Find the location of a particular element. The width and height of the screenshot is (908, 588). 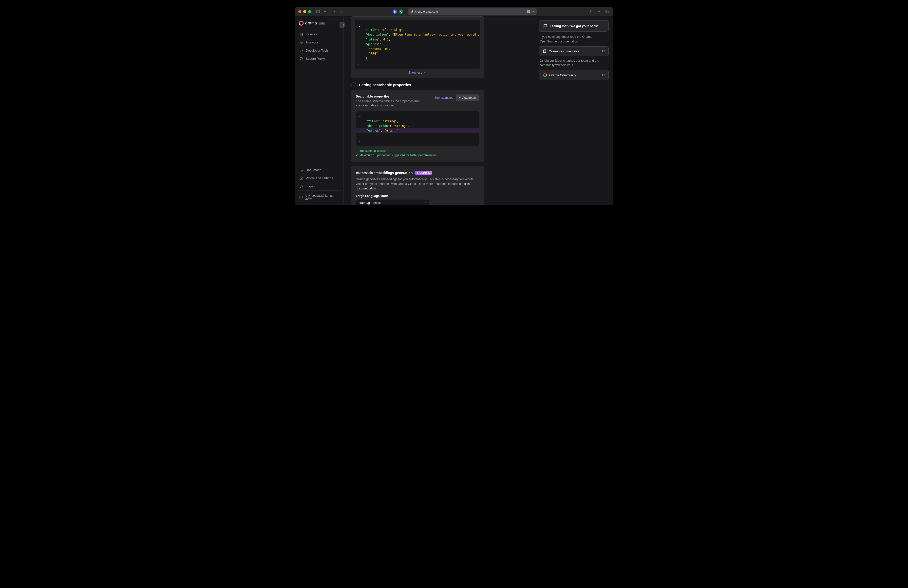

schema-code: { "title": "string", "description": "str… is located at coordinates (417, 129).